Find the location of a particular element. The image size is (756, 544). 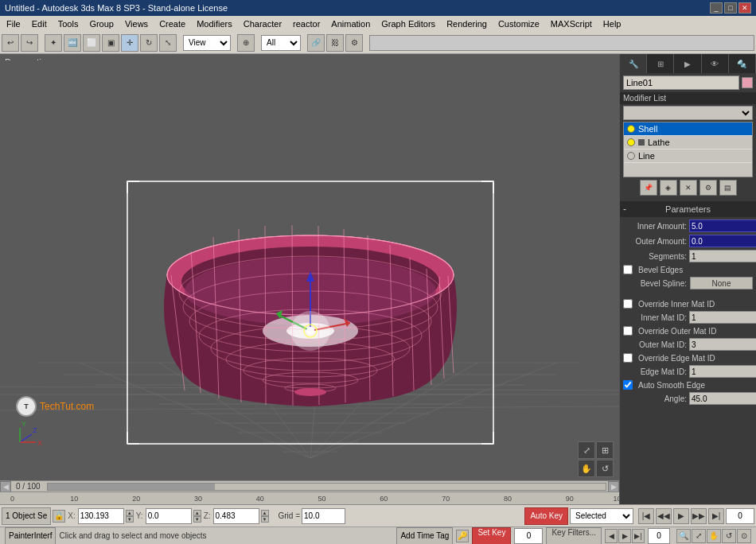

link-button: 🔗 is located at coordinates (316, 43).